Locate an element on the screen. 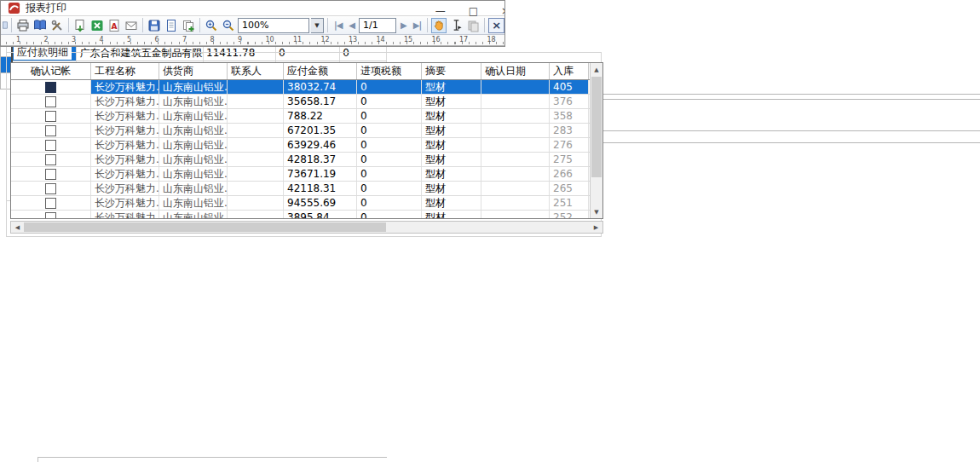  minimize-icon: — is located at coordinates (441, 11).